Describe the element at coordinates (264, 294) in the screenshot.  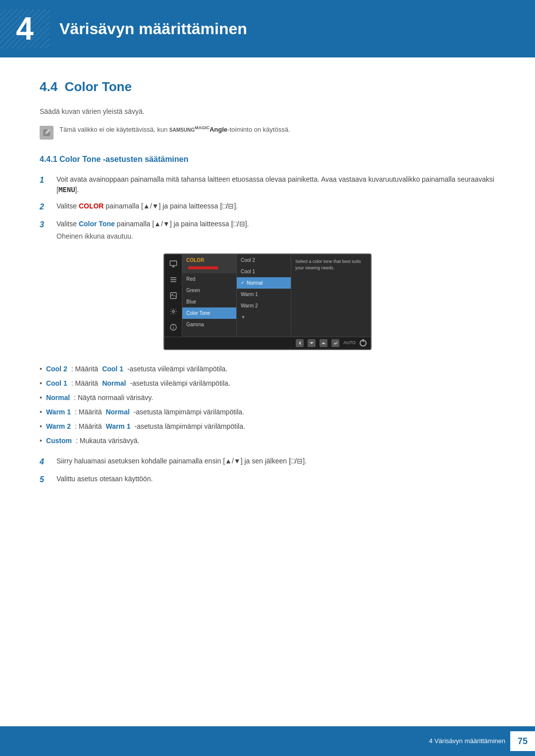
I see `submenu-warm1: Warm 1` at that location.